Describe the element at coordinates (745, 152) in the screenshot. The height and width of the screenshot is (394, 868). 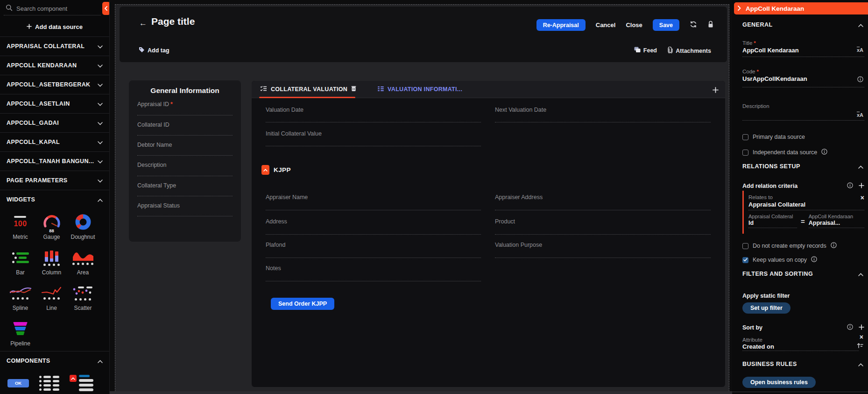
I see `independent-data-source-checkbox` at that location.